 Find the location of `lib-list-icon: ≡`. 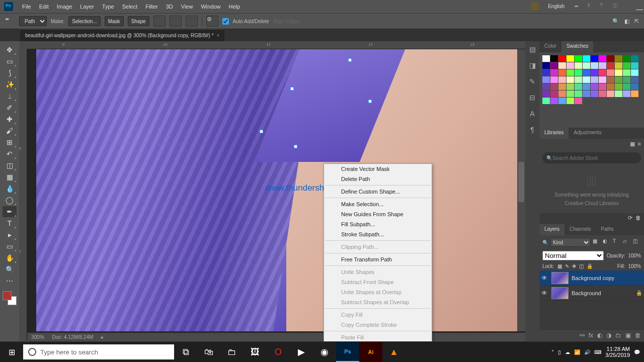

lib-list-icon: ≡ is located at coordinates (639, 144).